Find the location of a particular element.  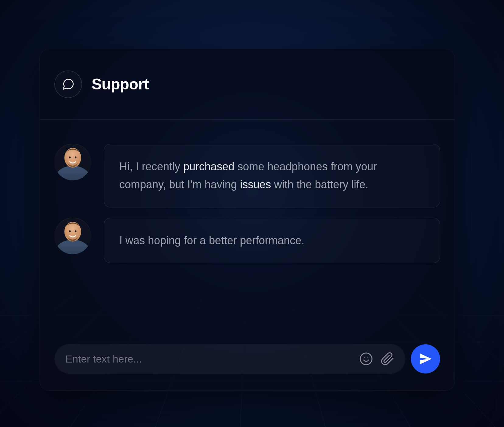

message-row: Hi, I recently purchased some headphones… is located at coordinates (247, 176).